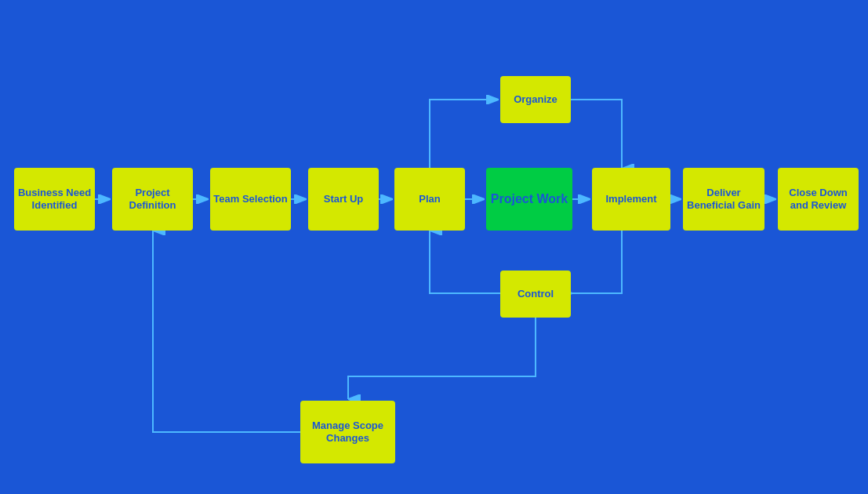 This screenshot has height=494, width=868. I want to click on box-business-need: Business Need Identified, so click(55, 199).